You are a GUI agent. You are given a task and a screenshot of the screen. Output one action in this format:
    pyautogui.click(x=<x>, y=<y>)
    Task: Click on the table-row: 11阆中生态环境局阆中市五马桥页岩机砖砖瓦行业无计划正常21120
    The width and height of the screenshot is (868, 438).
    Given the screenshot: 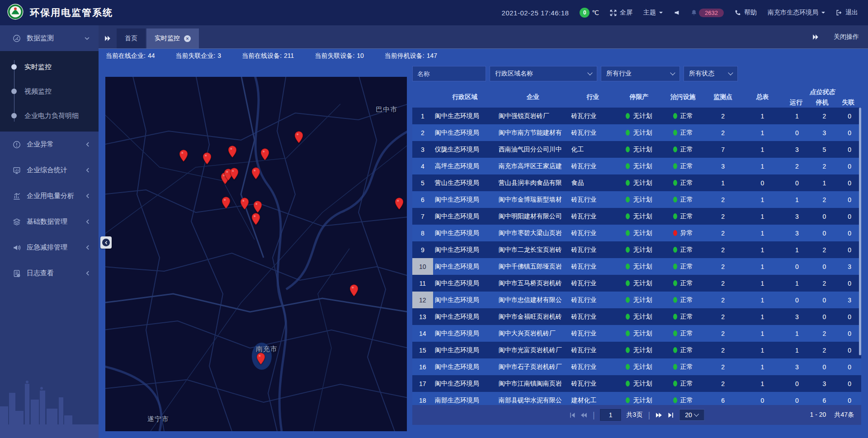 What is the action you would take?
    pyautogui.click(x=637, y=283)
    